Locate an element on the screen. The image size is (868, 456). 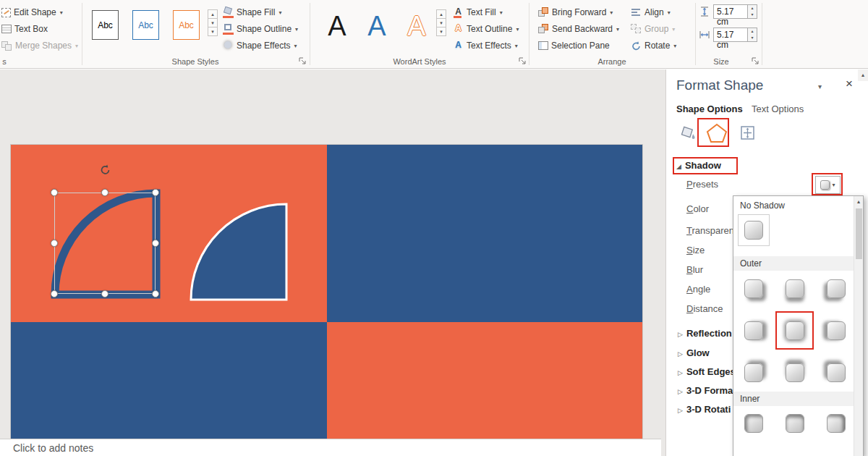
selection-handle-bottom-right is located at coordinates (156, 294).